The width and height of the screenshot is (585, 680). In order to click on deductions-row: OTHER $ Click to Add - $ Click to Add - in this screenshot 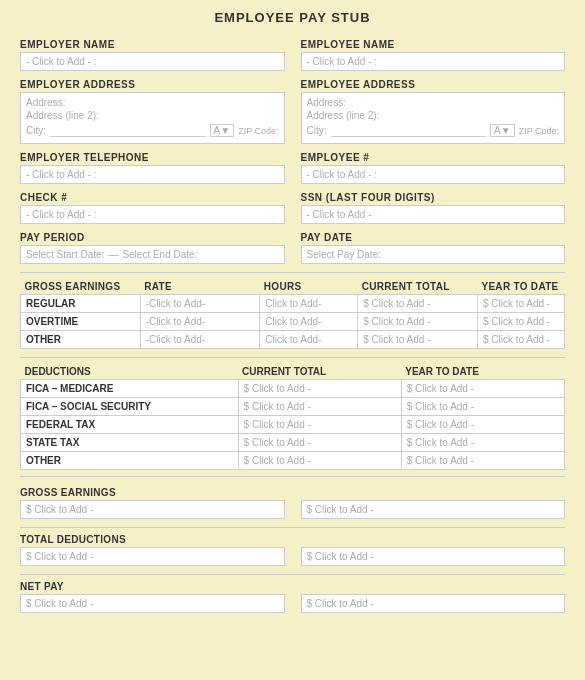, I will do `click(293, 461)`.